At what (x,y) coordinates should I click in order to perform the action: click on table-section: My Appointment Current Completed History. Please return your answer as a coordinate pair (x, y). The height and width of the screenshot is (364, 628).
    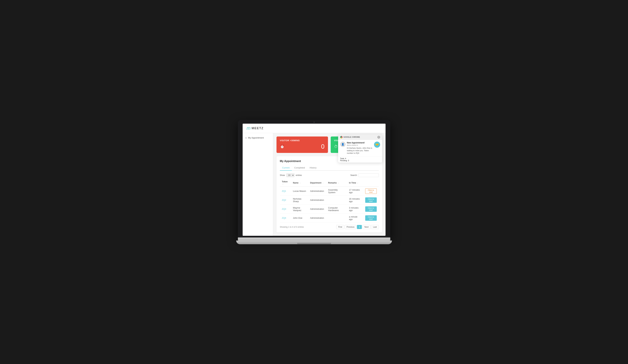
    Looking at the image, I should click on (329, 194).